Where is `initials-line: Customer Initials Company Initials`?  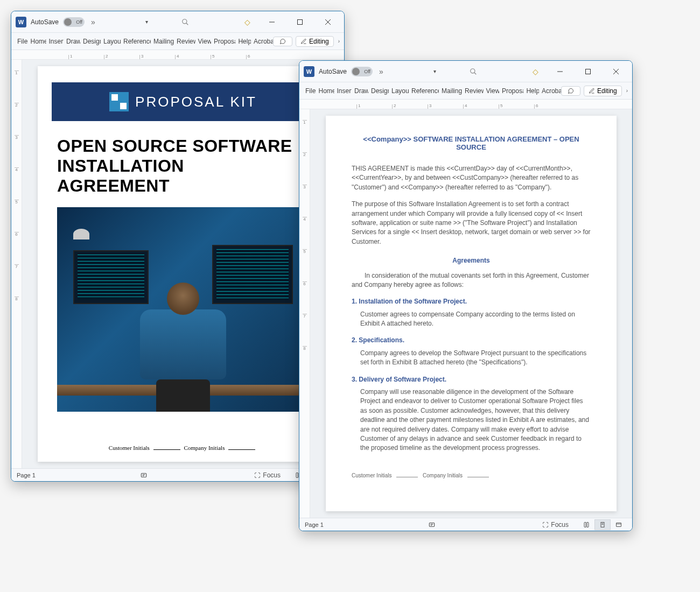 initials-line: Customer Initials Company Initials is located at coordinates (183, 448).